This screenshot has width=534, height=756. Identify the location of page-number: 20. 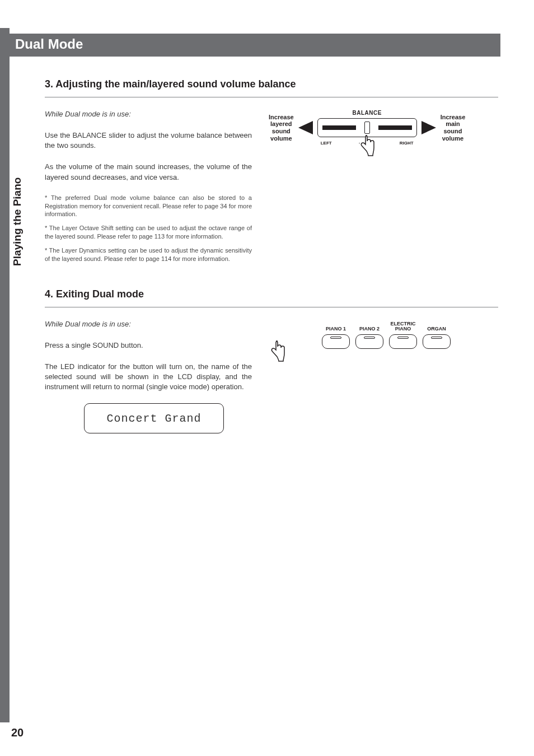
(17, 732).